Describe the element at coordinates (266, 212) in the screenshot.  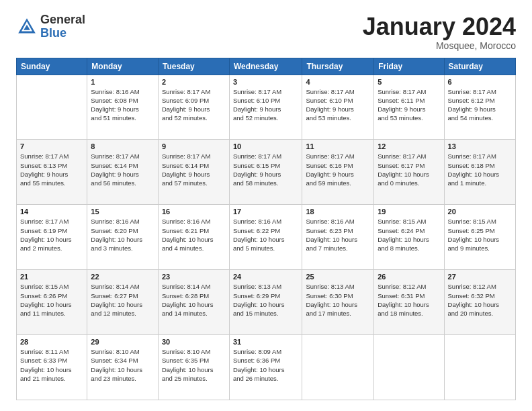
I see `day-number: 17` at that location.